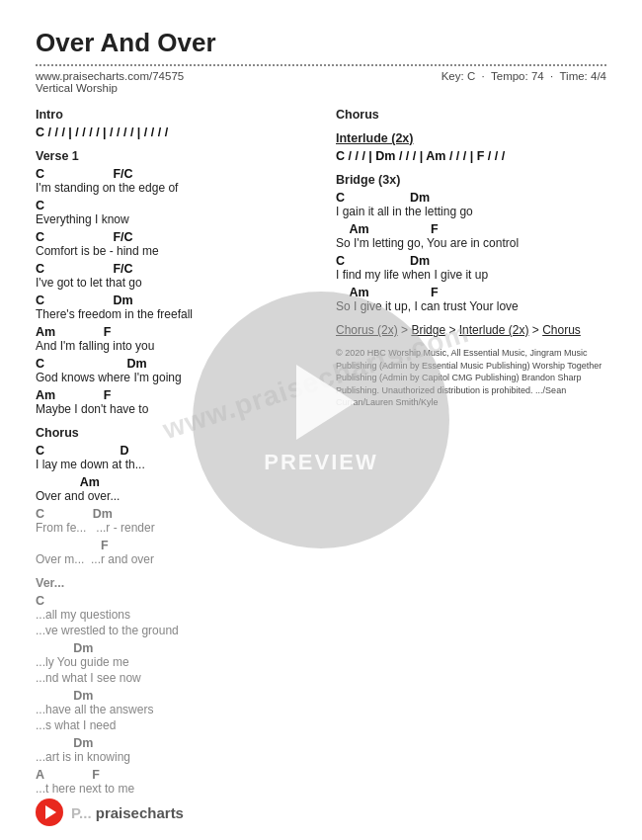 The height and width of the screenshot is (840, 642). I want to click on bridge-line-3: C Dm I find my life when I give it up, so click(471, 268).